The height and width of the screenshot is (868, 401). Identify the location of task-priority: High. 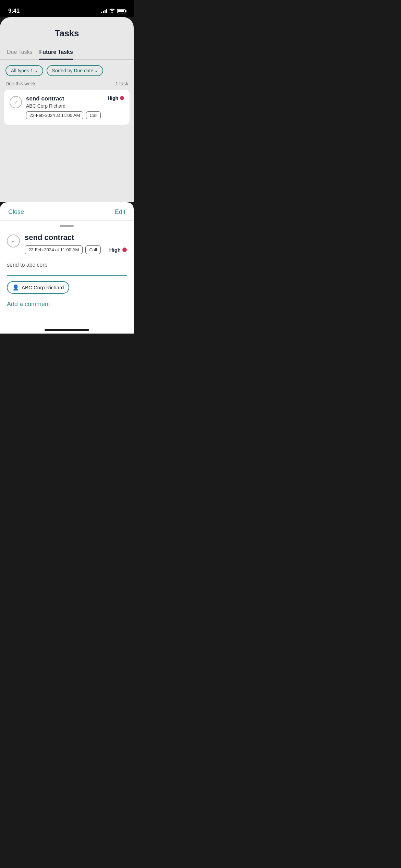
(116, 98).